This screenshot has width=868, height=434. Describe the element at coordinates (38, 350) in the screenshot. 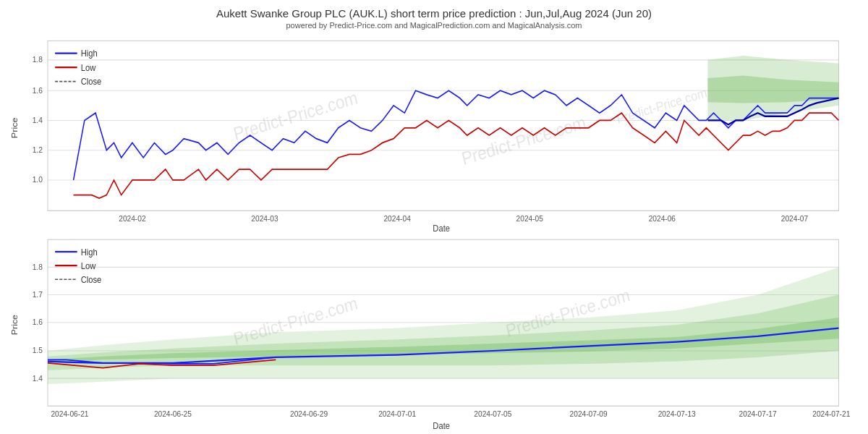

I see `svg-text: 1.5` at that location.